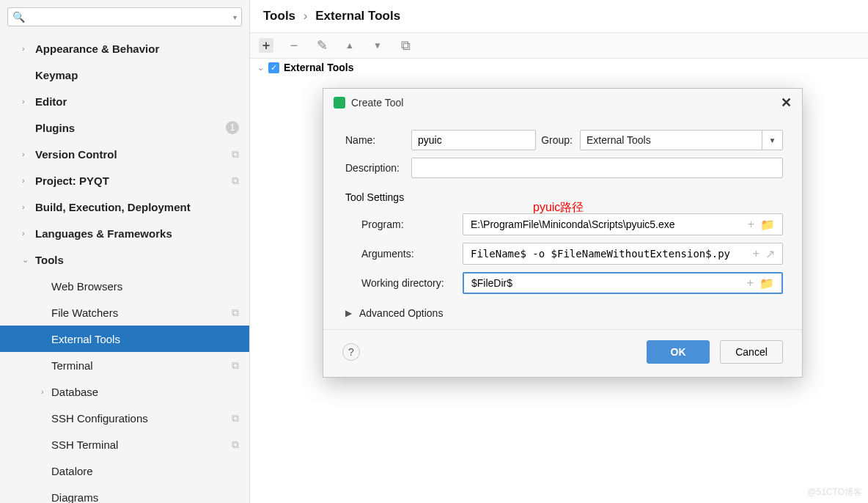 The height and width of the screenshot is (503, 868). What do you see at coordinates (141, 365) in the screenshot?
I see `sidebar-item-label: Terminal` at bounding box center [141, 365].